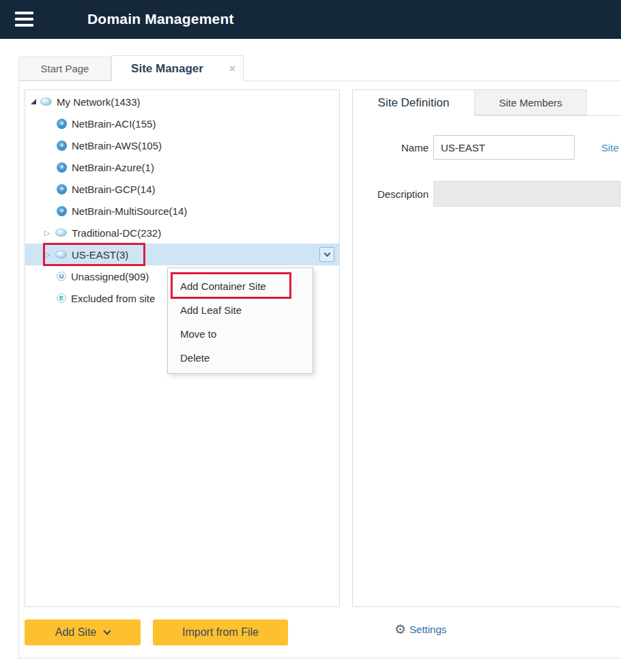  Describe the element at coordinates (232, 68) in the screenshot. I see `close-icon: ×` at that location.